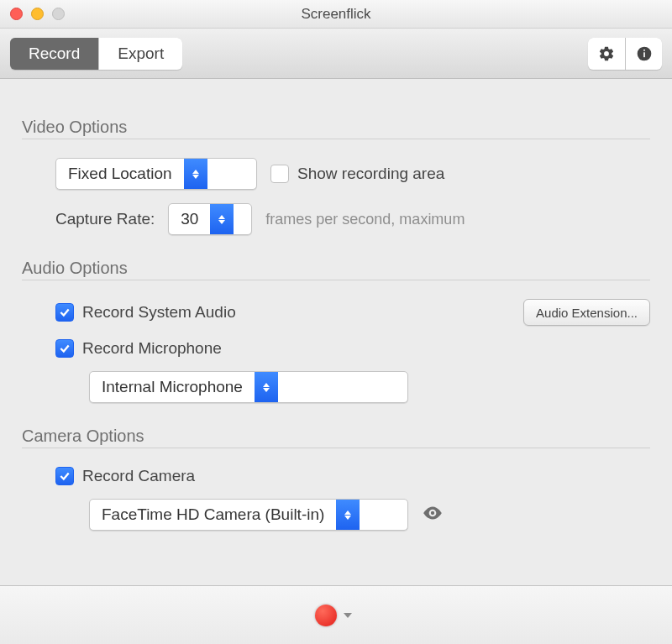 The height and width of the screenshot is (644, 672). Describe the element at coordinates (336, 615) in the screenshot. I see `bottom-bar` at that location.